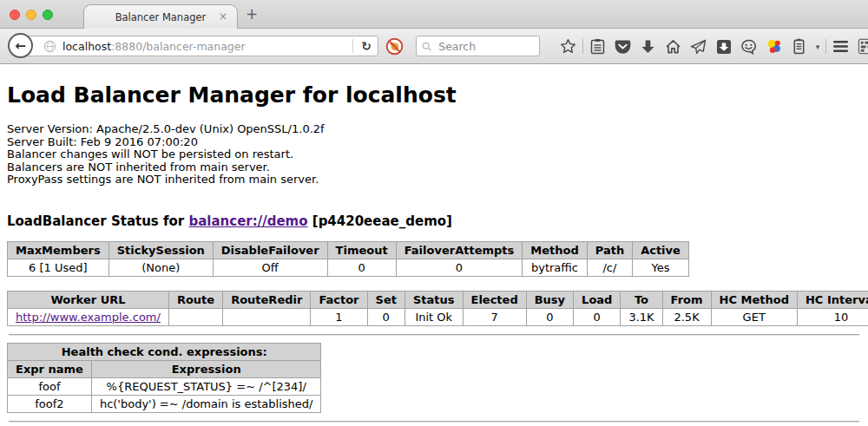 This screenshot has height=426, width=868. I want to click on health-table-title: Health check cond. expressions:, so click(165, 351).